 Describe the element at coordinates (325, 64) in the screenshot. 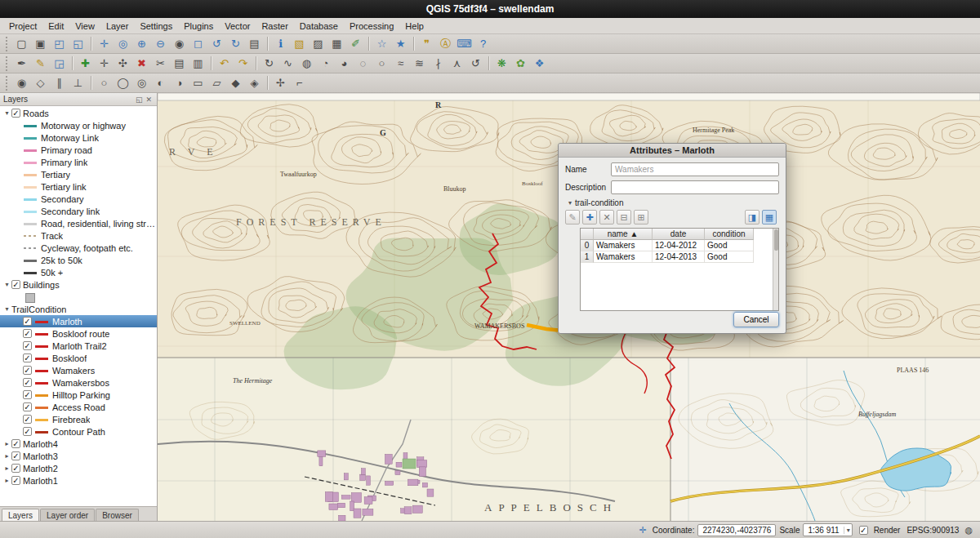

I see `add-part-icon: ◔` at that location.